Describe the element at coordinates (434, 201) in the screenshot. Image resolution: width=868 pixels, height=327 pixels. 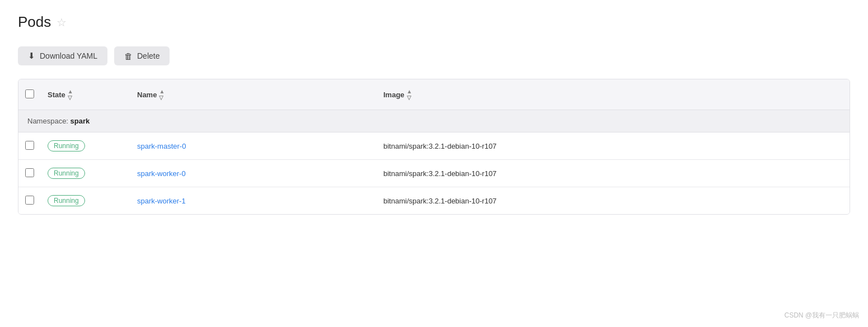
I see `table-row: Running spark-worker-1 bitnami/spark:3.2…` at that location.